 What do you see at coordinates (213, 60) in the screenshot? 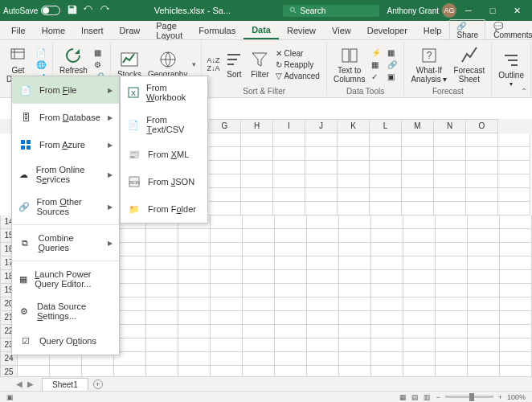
I see `sort-az-button: A↓Z` at bounding box center [213, 60].